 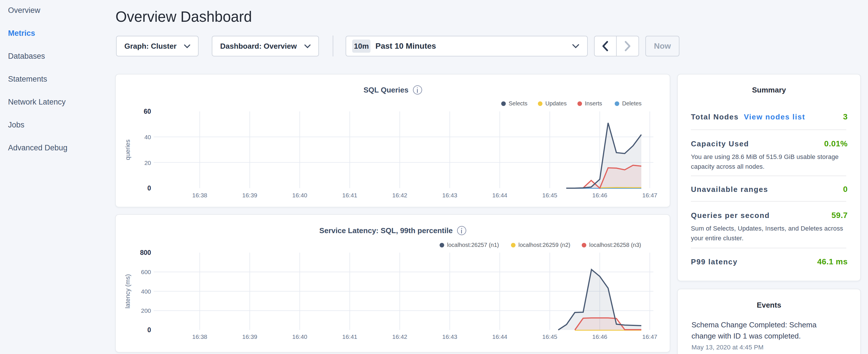 What do you see at coordinates (148, 137) in the screenshot?
I see `svg-text: 40` at bounding box center [148, 137].